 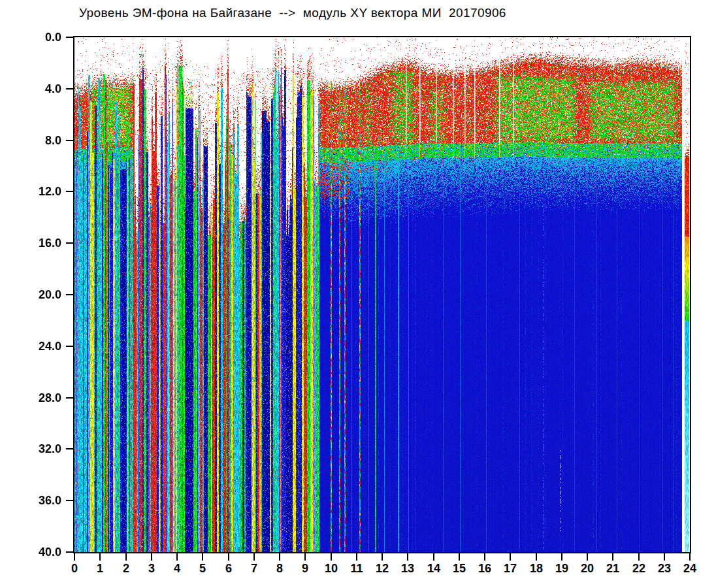 What do you see at coordinates (293, 13) in the screenshot?
I see `chart-title: Уровень ЭМ-фона на Байгазане --> модуль …` at bounding box center [293, 13].